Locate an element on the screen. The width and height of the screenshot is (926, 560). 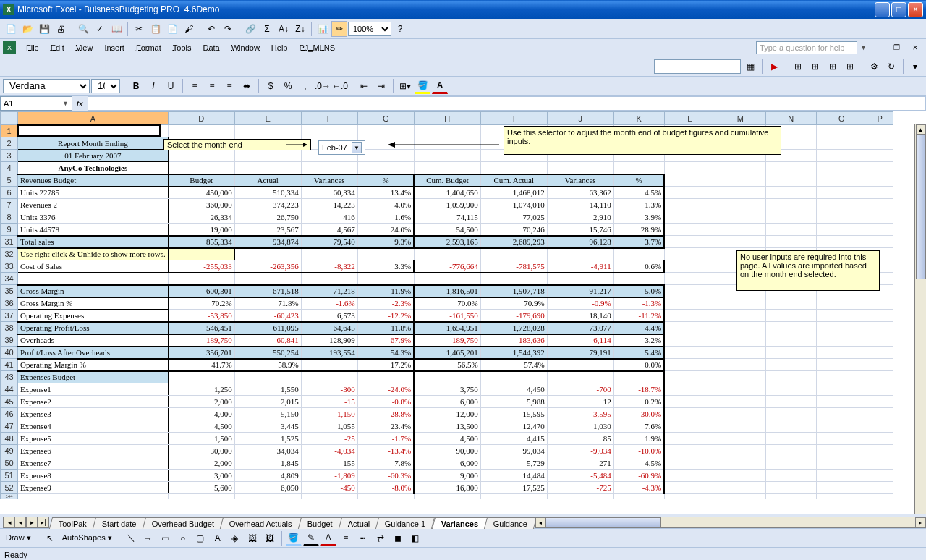
menu-tools: Tools is located at coordinates (182, 48).